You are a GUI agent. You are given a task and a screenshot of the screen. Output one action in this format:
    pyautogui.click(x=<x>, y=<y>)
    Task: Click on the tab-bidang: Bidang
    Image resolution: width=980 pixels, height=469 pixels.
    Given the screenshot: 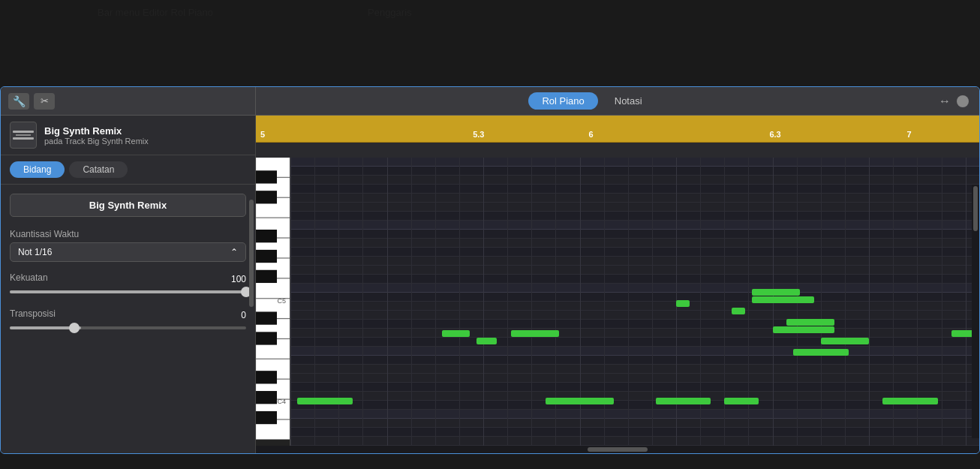 What is the action you would take?
    pyautogui.click(x=38, y=170)
    